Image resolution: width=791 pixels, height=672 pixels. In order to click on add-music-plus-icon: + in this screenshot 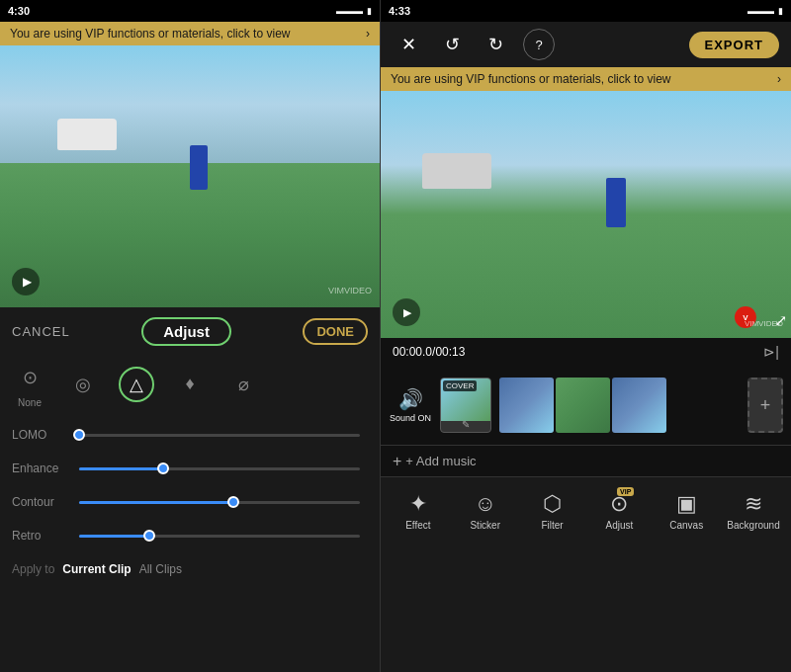, I will do `click(397, 462)`.